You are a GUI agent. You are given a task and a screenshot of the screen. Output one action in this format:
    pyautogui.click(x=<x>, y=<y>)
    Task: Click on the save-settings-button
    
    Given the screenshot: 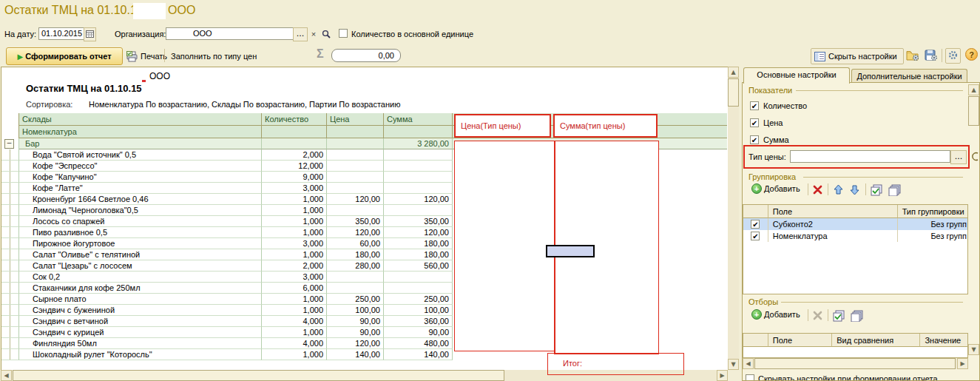 What is the action you would take?
    pyautogui.click(x=932, y=56)
    